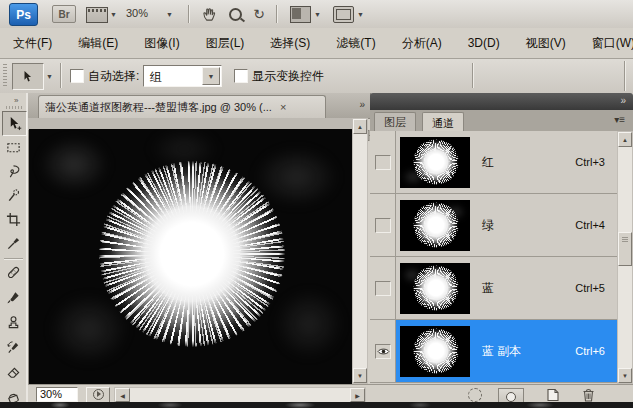  Describe the element at coordinates (494, 352) in the screenshot. I see `channel-row-blue-copy: 蓝 副本 Ctrl+6` at that location.